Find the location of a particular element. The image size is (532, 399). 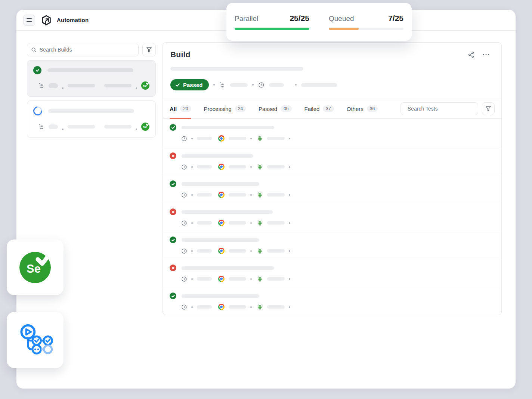

tab-all: All 20 is located at coordinates (180, 109).